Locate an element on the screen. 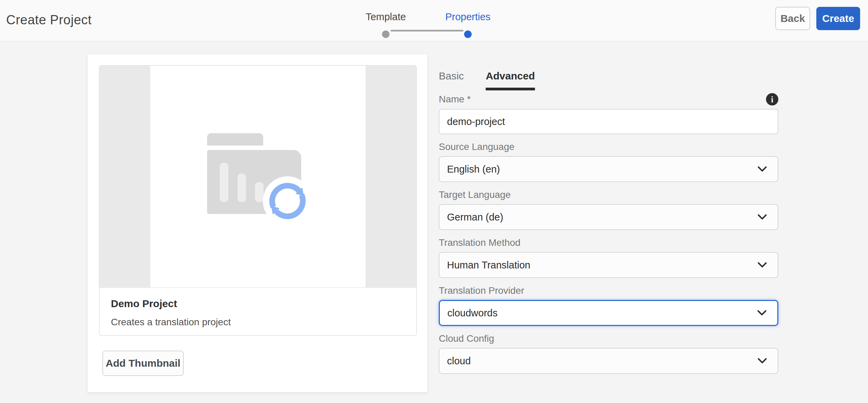  translation-method-field: Translation Method Human Translation is located at coordinates (609, 257).